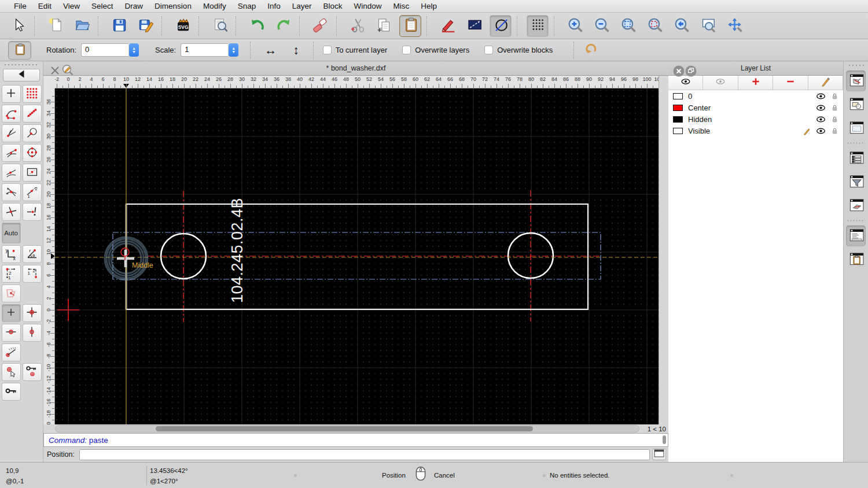  Describe the element at coordinates (12, 94) in the screenshot. I see `snap-free-button` at that location.